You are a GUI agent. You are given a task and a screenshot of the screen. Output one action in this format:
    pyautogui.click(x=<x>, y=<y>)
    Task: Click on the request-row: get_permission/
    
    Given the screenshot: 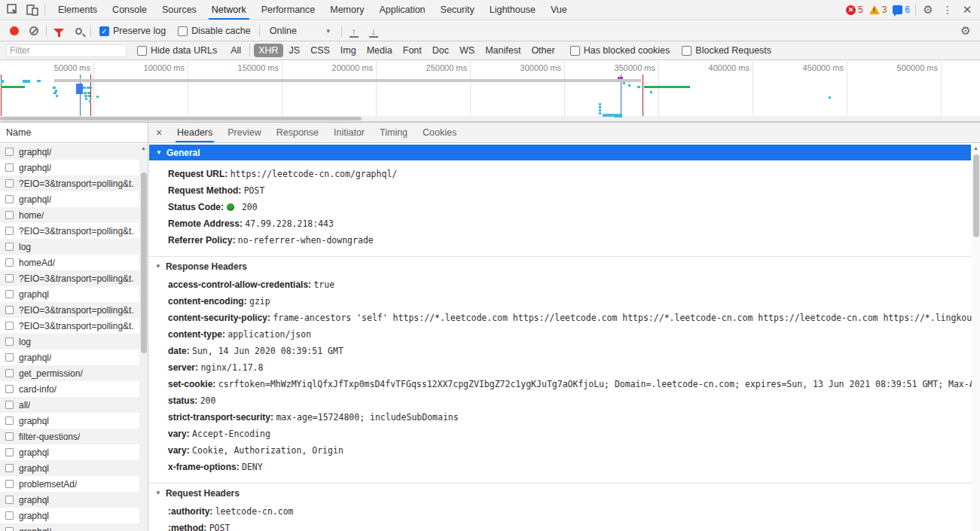 What is the action you would take?
    pyautogui.click(x=69, y=374)
    